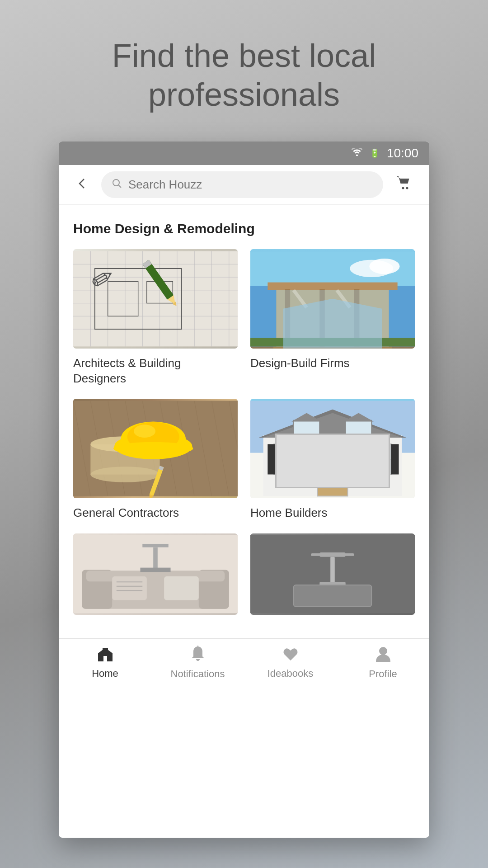 The width and height of the screenshot is (488, 868). What do you see at coordinates (117, 184) in the screenshot?
I see `search-icon` at bounding box center [117, 184].